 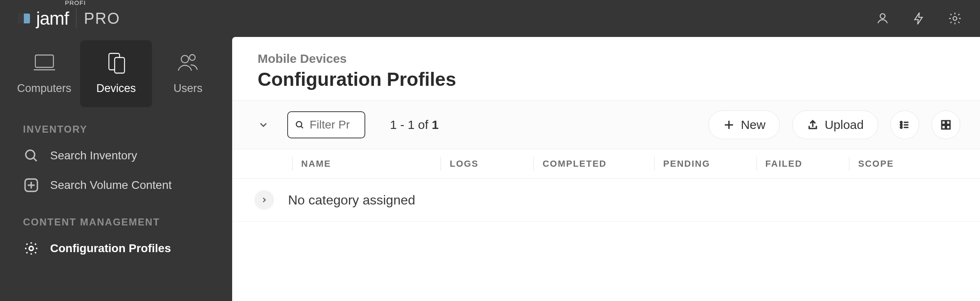 I want to click on top-bar: PROFI jamf PRO, so click(x=490, y=18).